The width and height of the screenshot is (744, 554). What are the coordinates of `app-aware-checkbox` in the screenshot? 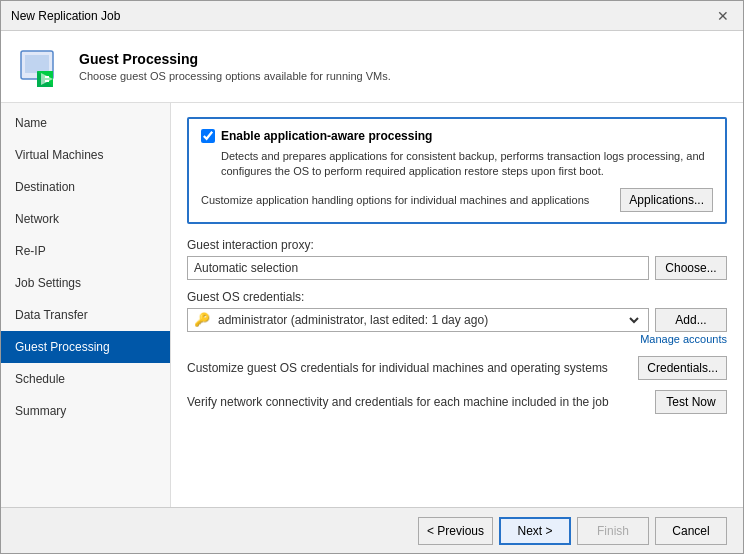 It's located at (208, 136).